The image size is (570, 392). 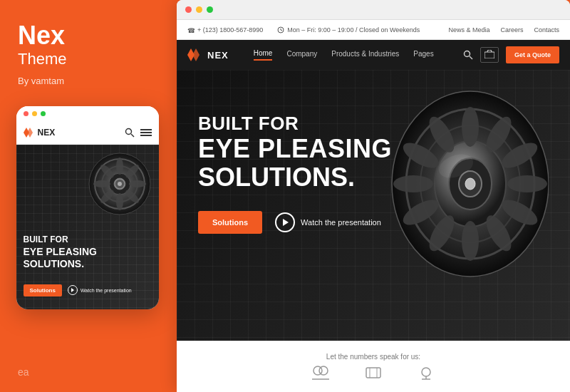 What do you see at coordinates (60, 252) in the screenshot?
I see `mobile-hero-eye: EYE PLEASING` at bounding box center [60, 252].